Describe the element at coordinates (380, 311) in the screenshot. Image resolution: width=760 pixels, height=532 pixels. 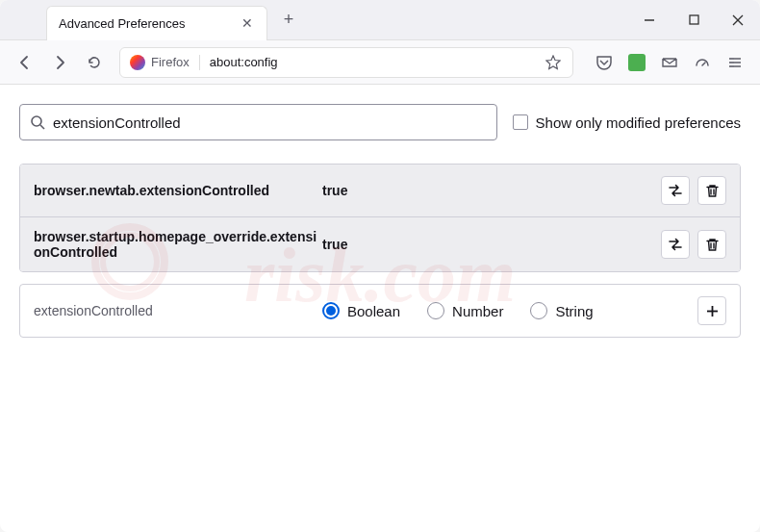
I see `new-pref-row: extensionControlled Boolean Number Strin…` at that location.